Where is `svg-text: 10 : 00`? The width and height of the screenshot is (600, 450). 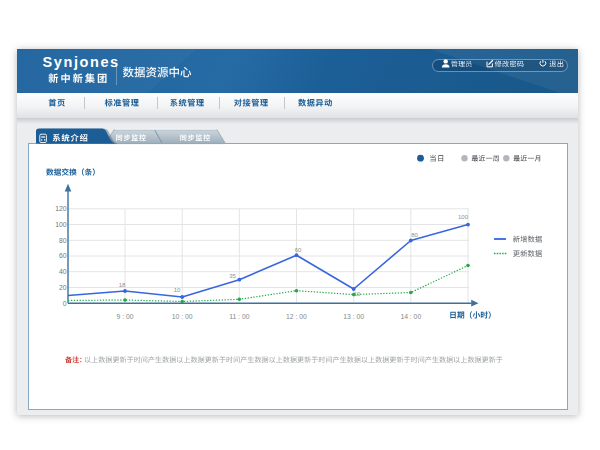
svg-text: 10 : 00 is located at coordinates (182, 316).